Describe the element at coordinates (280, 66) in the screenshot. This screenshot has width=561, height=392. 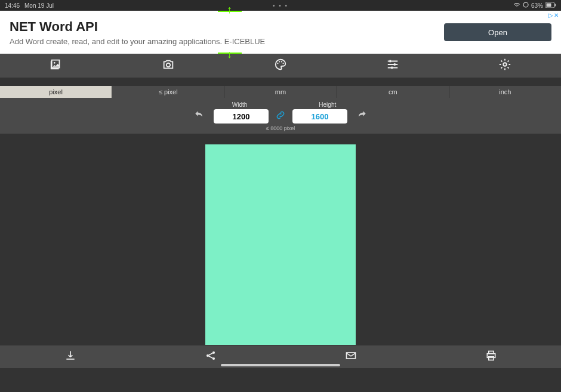
I see `palette-icon` at that location.